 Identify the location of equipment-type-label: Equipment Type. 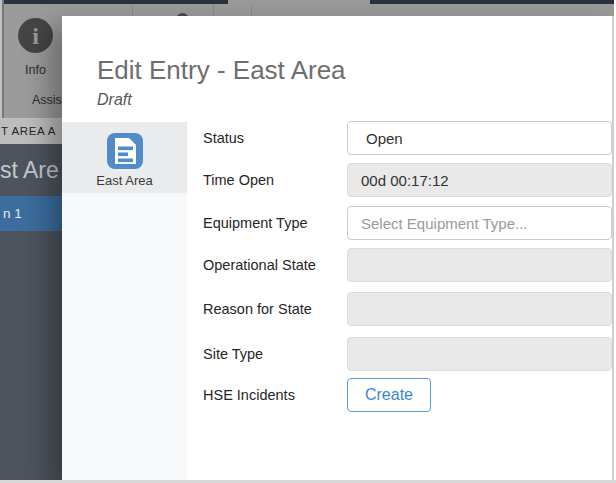
(275, 223).